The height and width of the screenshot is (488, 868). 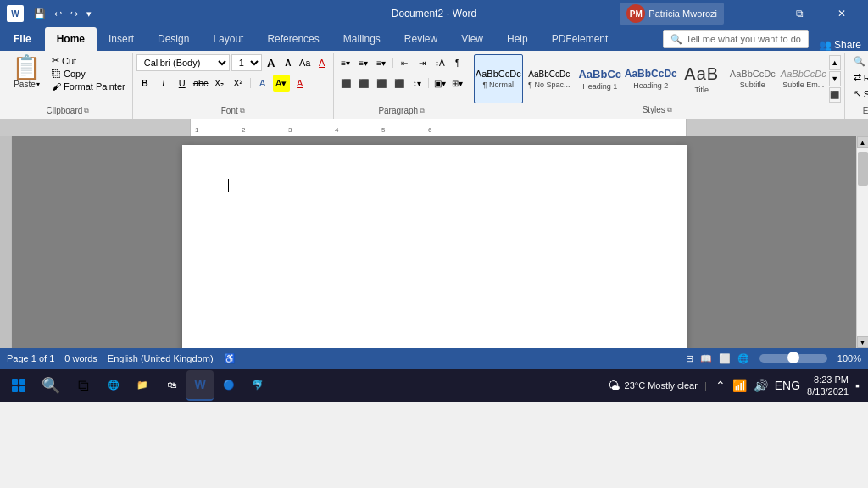 What do you see at coordinates (238, 83) in the screenshot?
I see `superscript-btn: X²` at bounding box center [238, 83].